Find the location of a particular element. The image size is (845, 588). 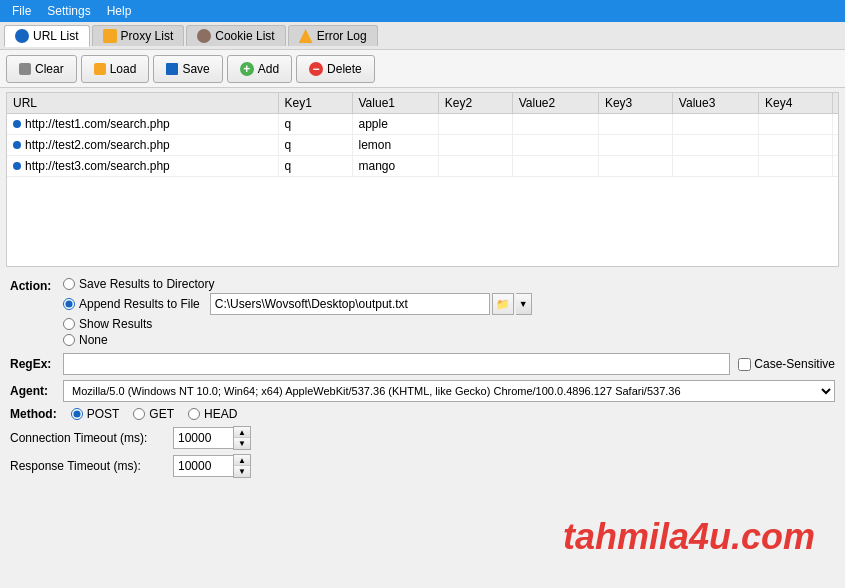

menu-settings: Settings is located at coordinates (68, 11).